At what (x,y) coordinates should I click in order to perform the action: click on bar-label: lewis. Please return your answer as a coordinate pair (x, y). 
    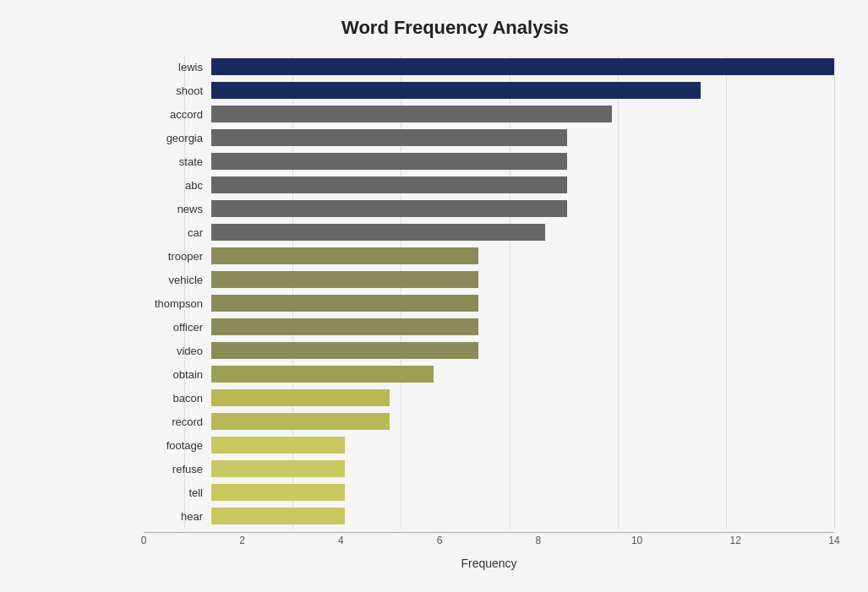
    Looking at the image, I should click on (177, 68).